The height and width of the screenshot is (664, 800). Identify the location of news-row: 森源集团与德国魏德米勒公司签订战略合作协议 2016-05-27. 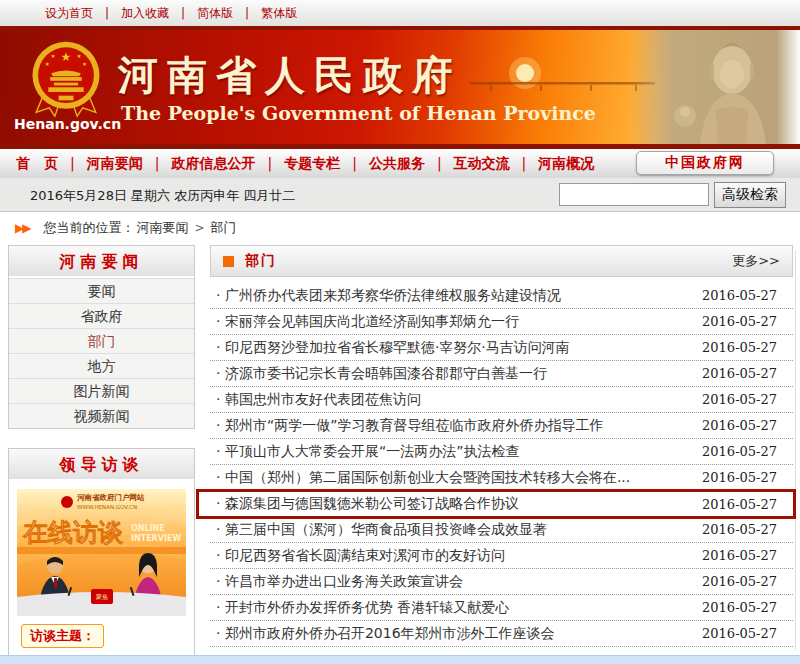
(496, 504).